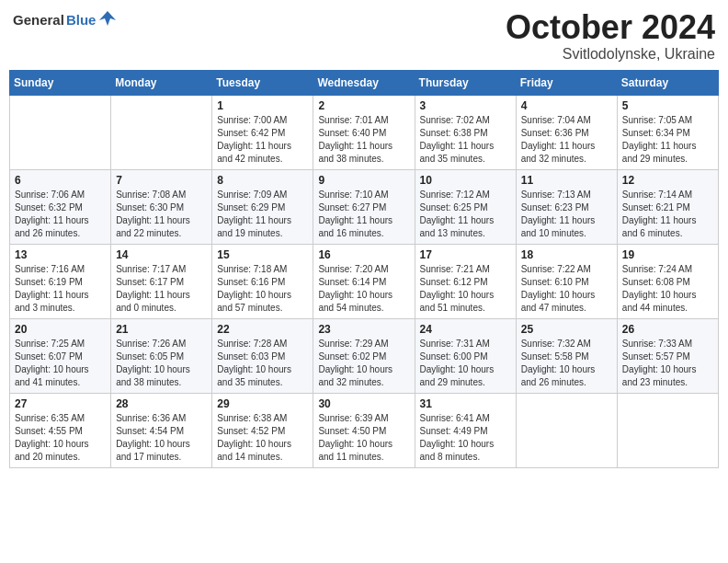 The width and height of the screenshot is (728, 563). Describe the element at coordinates (263, 255) in the screenshot. I see `day-number: 15` at that location.